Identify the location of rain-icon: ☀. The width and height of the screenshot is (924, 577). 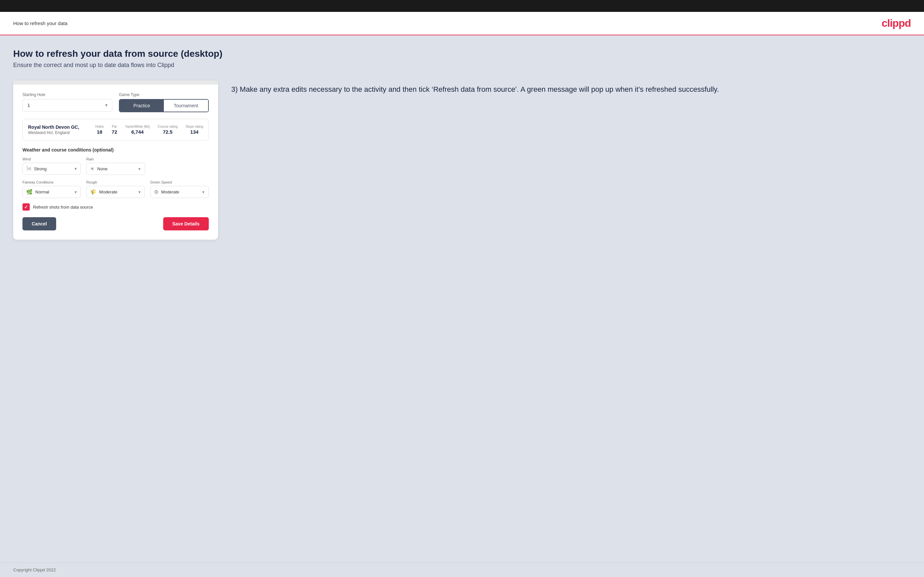
(92, 169).